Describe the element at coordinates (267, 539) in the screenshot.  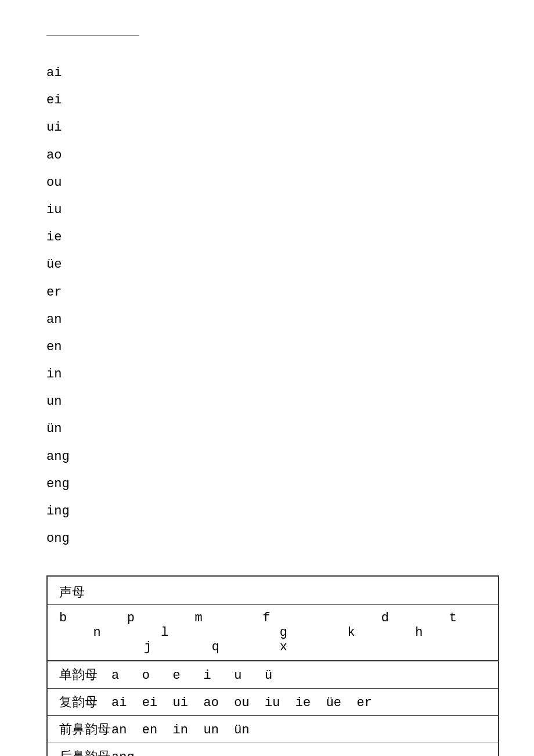
I see `list-item: ong` at that location.